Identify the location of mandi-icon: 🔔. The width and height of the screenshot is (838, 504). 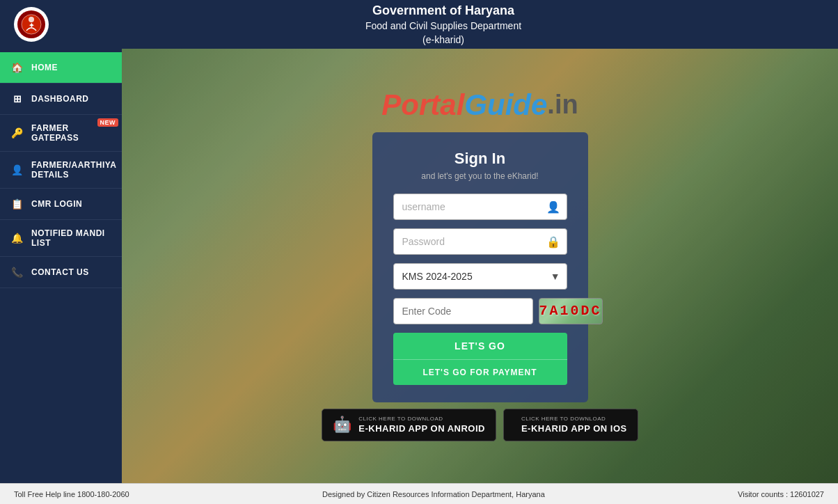
(17, 238).